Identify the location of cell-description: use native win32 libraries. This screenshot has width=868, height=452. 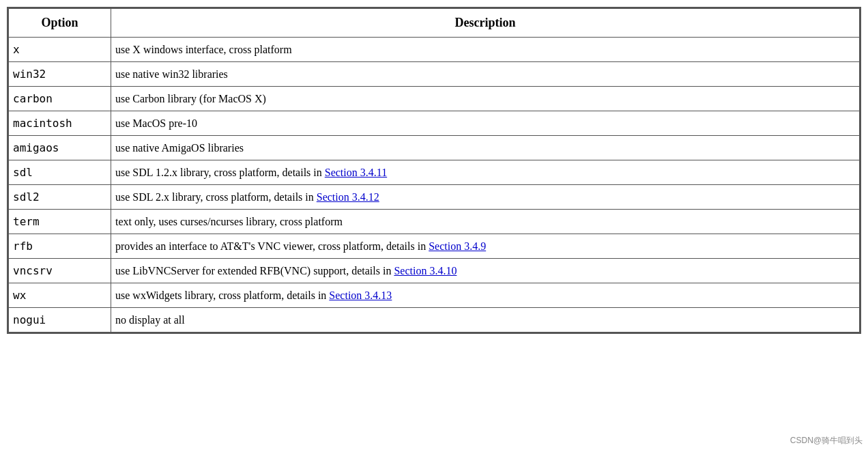
(486, 74).